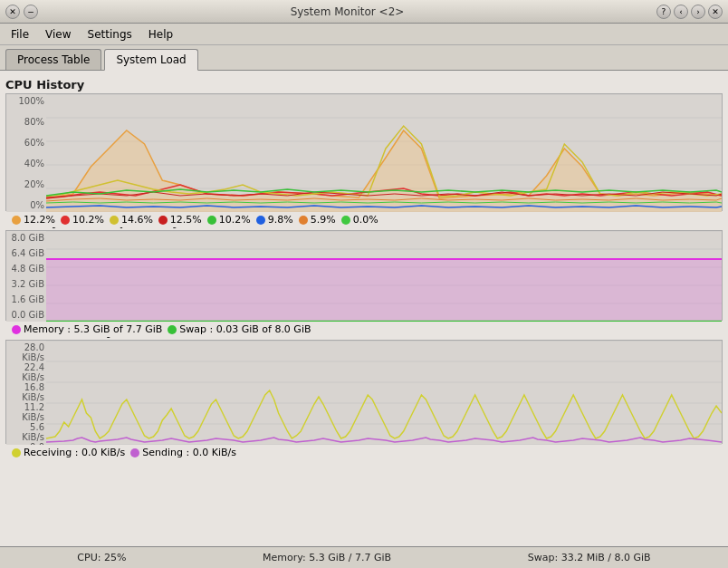  What do you see at coordinates (131, 219) in the screenshot?
I see `cpu-legend-3: 14.6%` at bounding box center [131, 219].